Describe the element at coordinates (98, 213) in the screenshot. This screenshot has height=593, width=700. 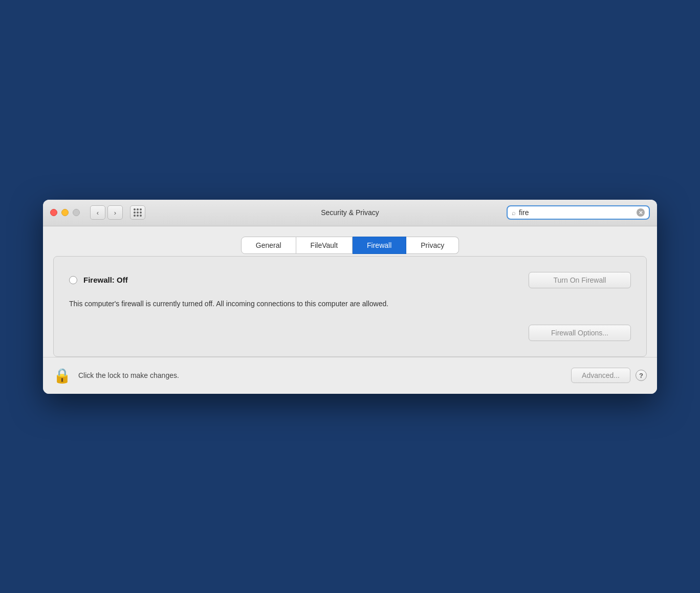
I see `back-button: ‹` at that location.